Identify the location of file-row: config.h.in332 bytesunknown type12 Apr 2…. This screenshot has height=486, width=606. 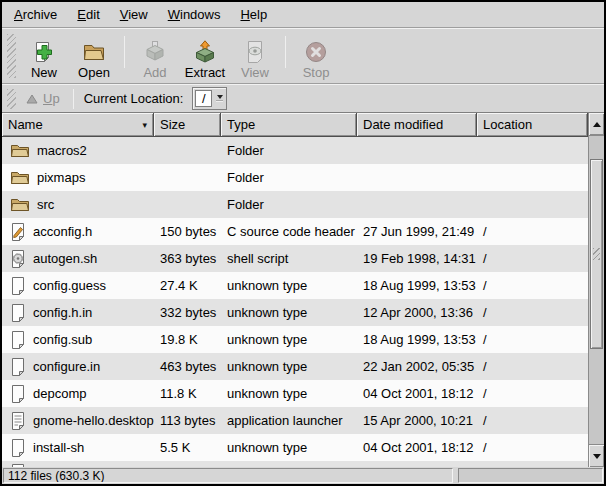
(295, 312).